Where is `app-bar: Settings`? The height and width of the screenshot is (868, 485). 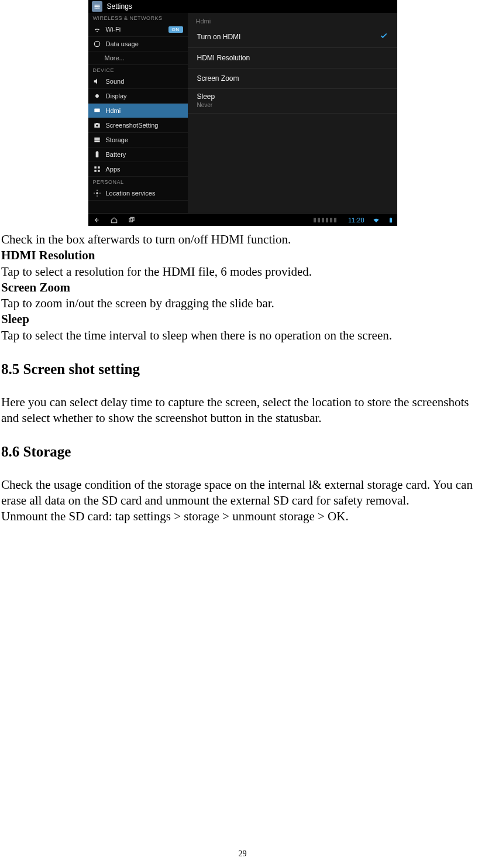
app-bar: Settings is located at coordinates (243, 6).